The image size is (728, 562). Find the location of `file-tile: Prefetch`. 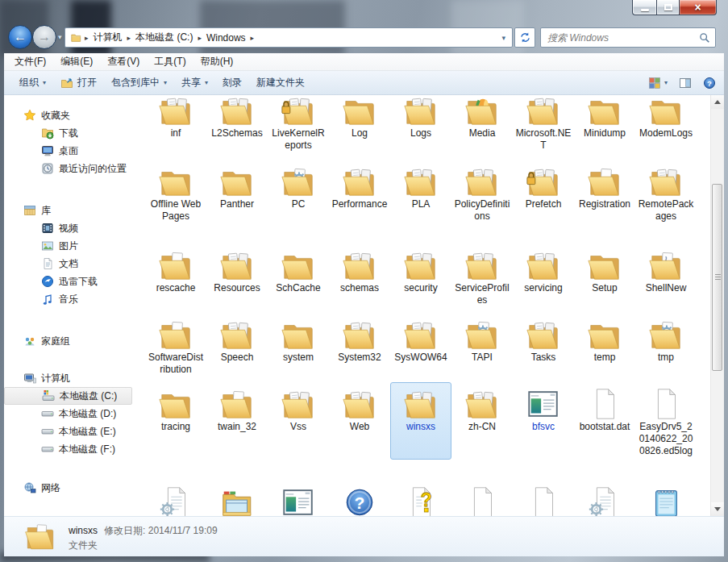

file-tile: Prefetch is located at coordinates (543, 192).